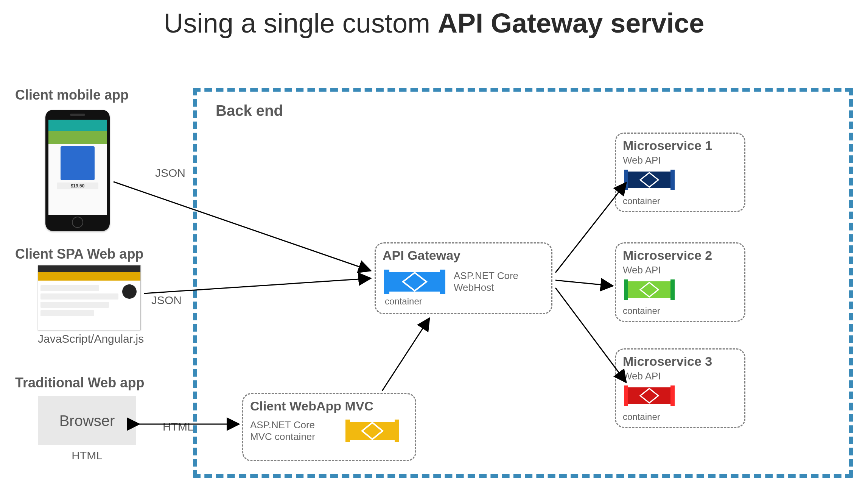 The image size is (868, 504). What do you see at coordinates (87, 421) in the screenshot?
I see `client-traditional-browser: Browser` at bounding box center [87, 421].